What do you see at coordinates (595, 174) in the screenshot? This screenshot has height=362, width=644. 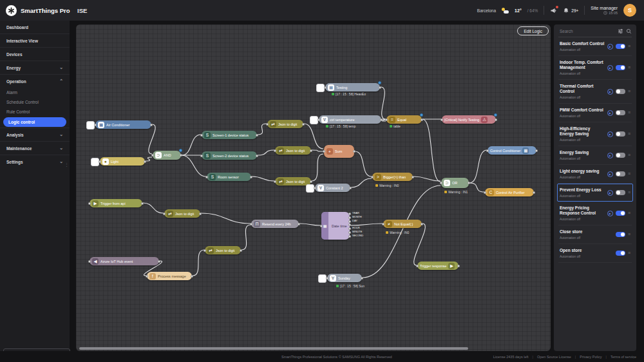 I see `automation-row-light-energy-saving: Light energy savingAutomation off▶≡` at bounding box center [595, 174].